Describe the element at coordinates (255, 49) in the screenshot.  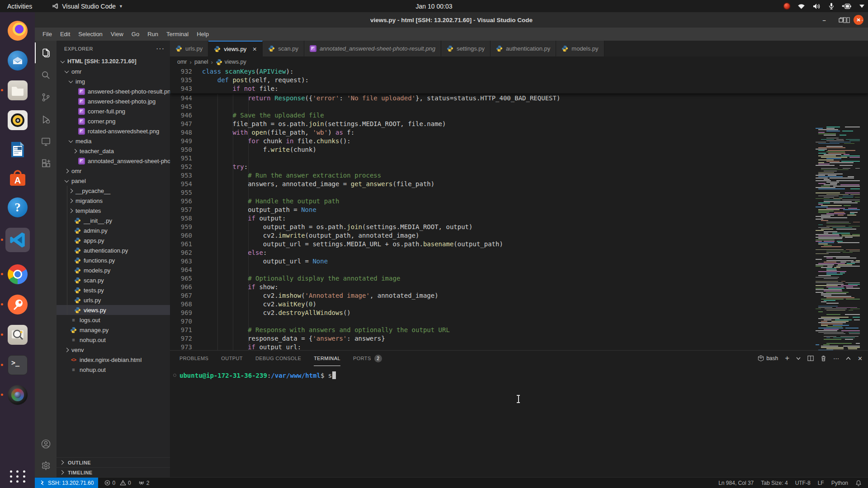
I see `close-tab-icon: ✕` at that location.